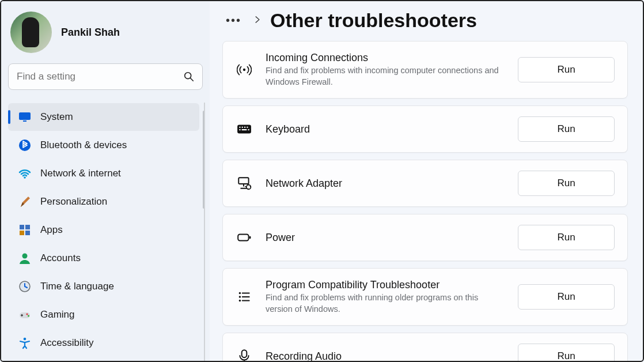 The height and width of the screenshot is (362, 644). Describe the element at coordinates (104, 258) in the screenshot. I see `sidebar-item-accounts: Accounts` at that location.